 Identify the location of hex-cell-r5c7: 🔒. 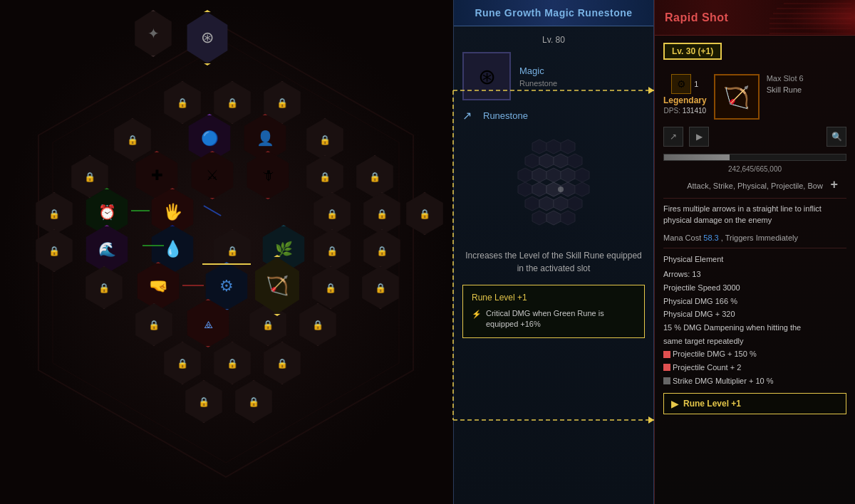
(382, 251).